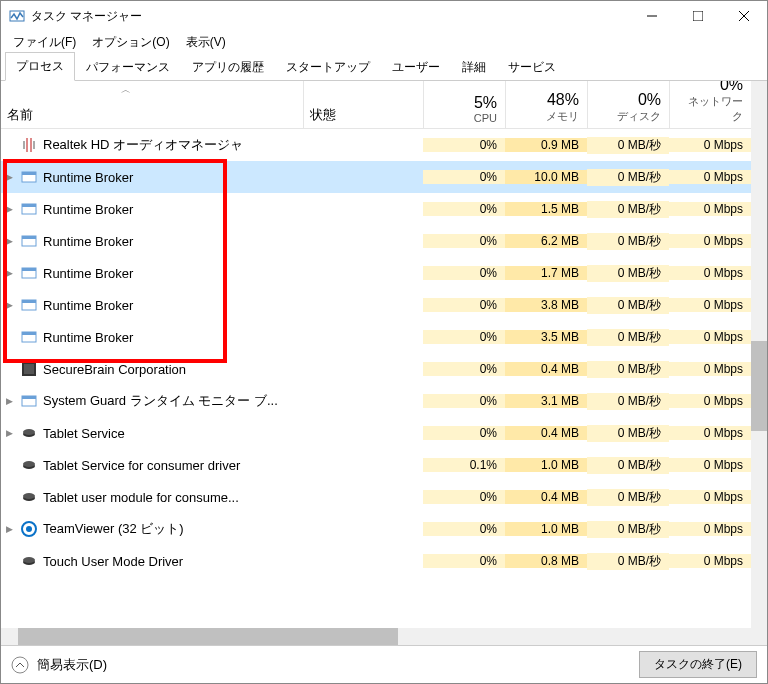 This screenshot has height=684, width=768. I want to click on column-status: 状態, so click(363, 104).